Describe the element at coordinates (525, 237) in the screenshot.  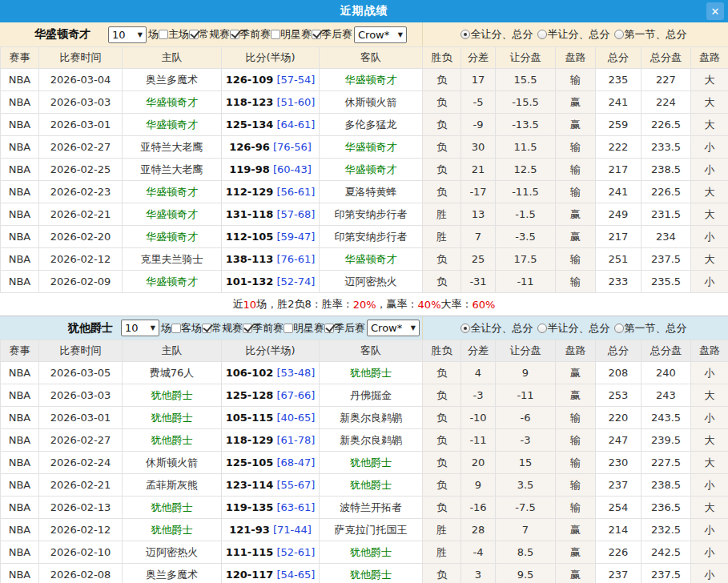
I see `cell-spread-line: -3.5` at that location.